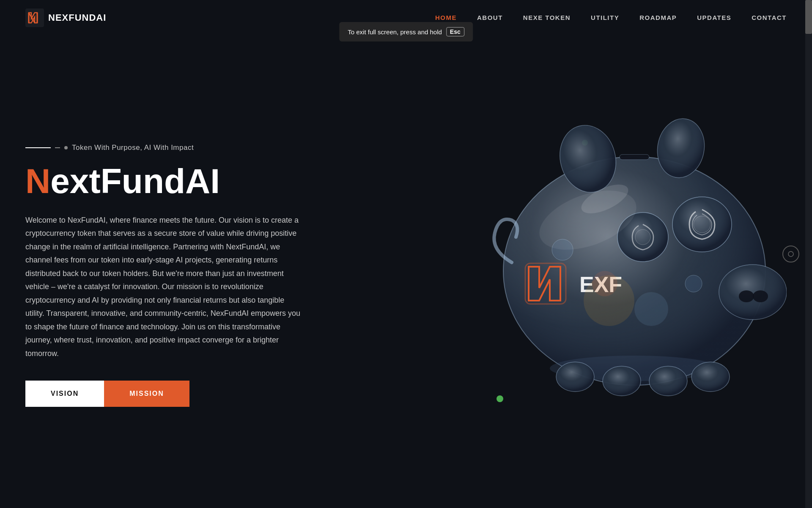 This screenshot has height=508, width=812. Describe the element at coordinates (490, 18) in the screenshot. I see `nav-item-about: ABOUT` at that location.